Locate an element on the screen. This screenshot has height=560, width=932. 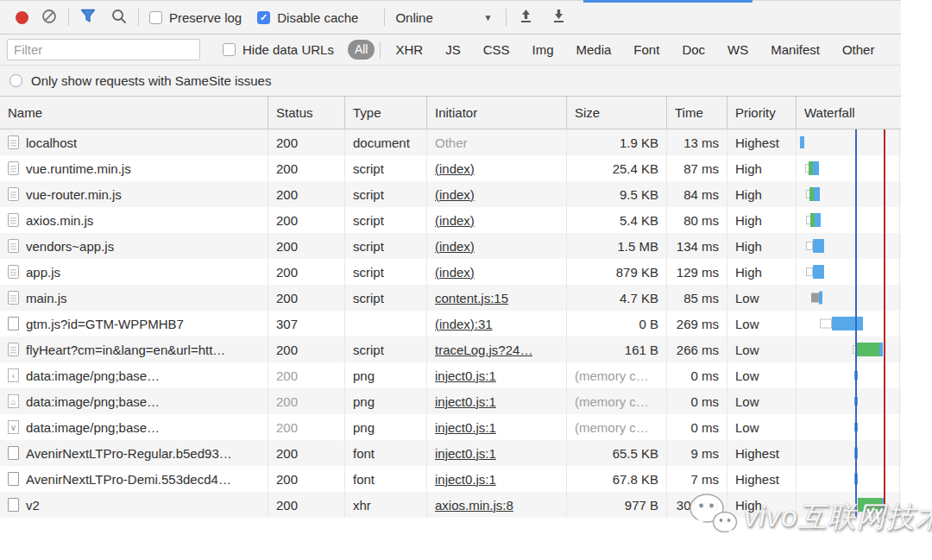
filter-type-js: JS is located at coordinates (453, 50).